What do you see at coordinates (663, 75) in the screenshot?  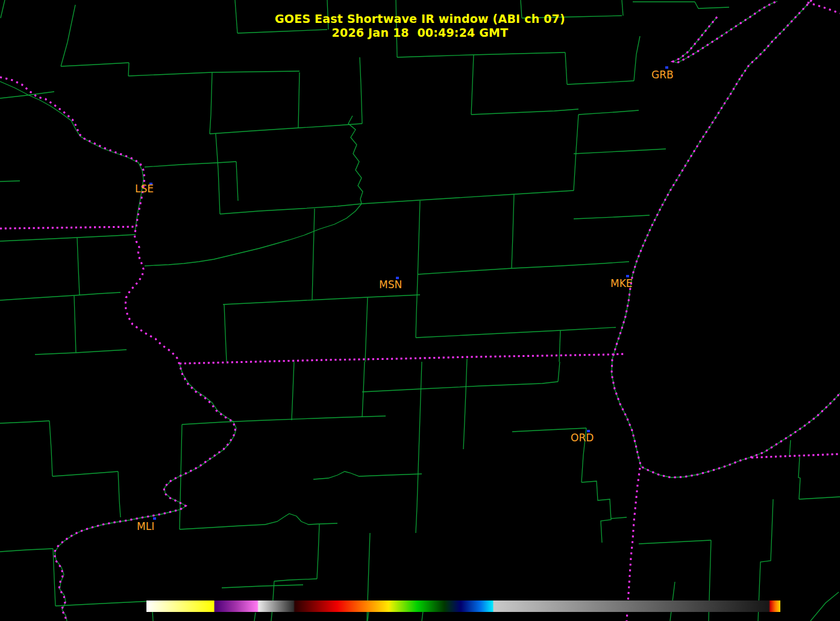 I see `station-label-grb: GRB` at bounding box center [663, 75].